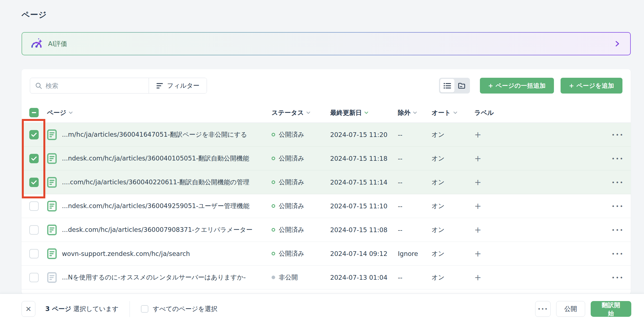 Image resolution: width=644 pixels, height=324 pixels. I want to click on filter-icon, so click(160, 86).